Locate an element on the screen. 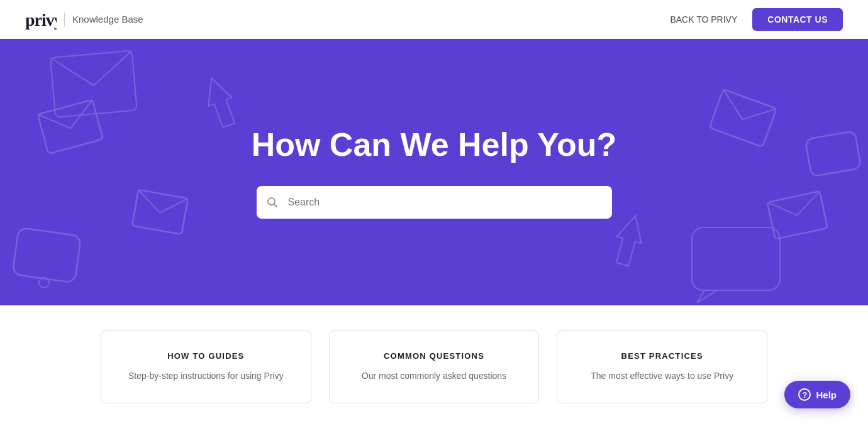 The image size is (868, 426). search-icon is located at coordinates (272, 202).